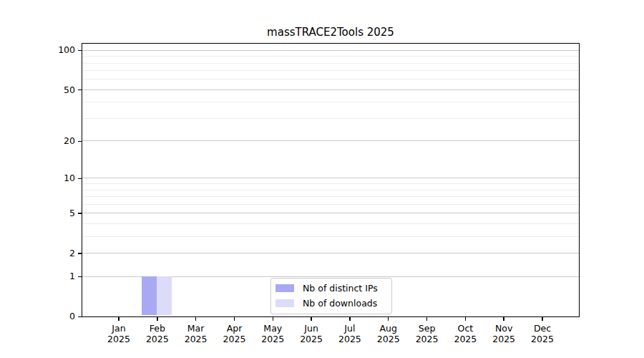 The width and height of the screenshot is (644, 358). Describe the element at coordinates (61, 179) in the screenshot. I see `y-tick-label: 10` at that location.